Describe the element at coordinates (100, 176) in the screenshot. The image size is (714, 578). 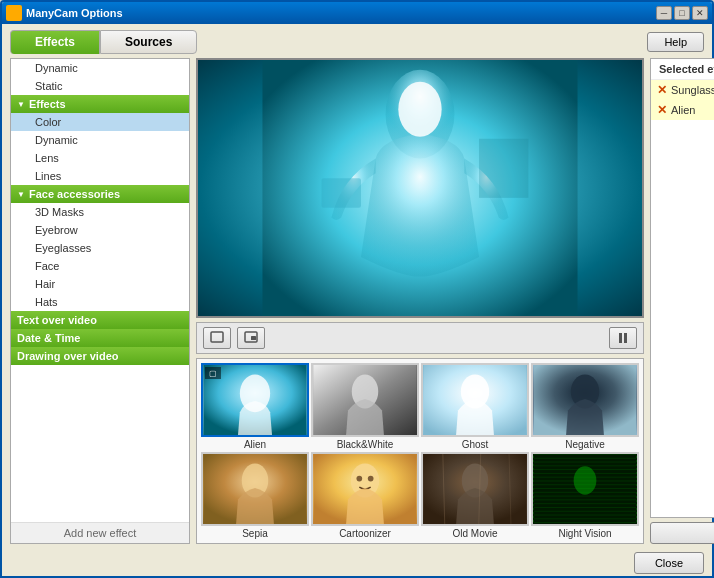
I see `sidebar-item-lines: Lines` at that location.